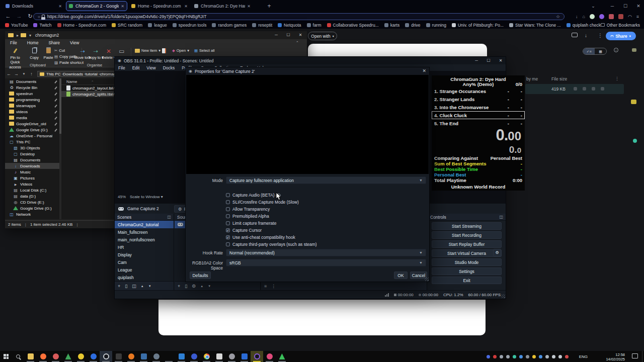 Image resolution: width=644 pixels, height=362 pixels. What do you see at coordinates (54, 74) in the screenshot?
I see `breadcrumb-segment: This PC` at bounding box center [54, 74].